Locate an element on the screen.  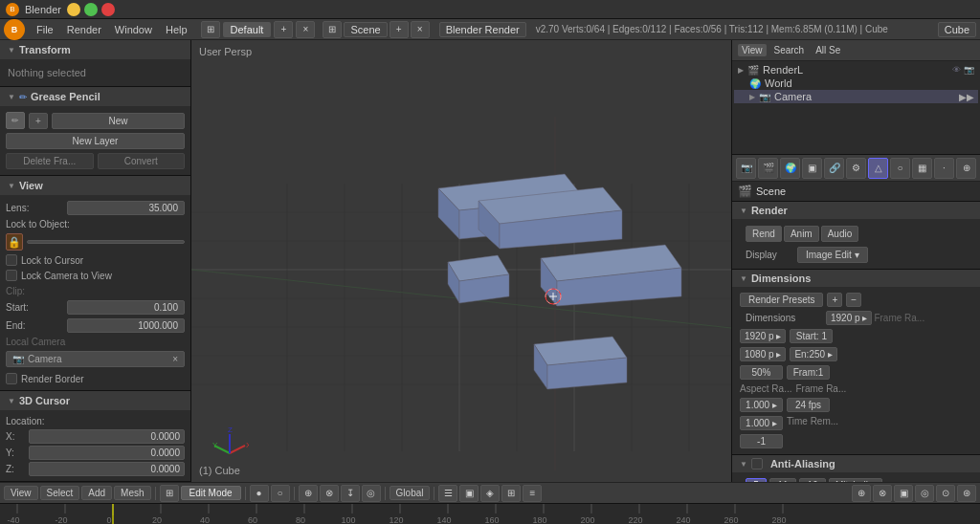
expand-arrow-renderl: ▶ is located at coordinates (741, 71).